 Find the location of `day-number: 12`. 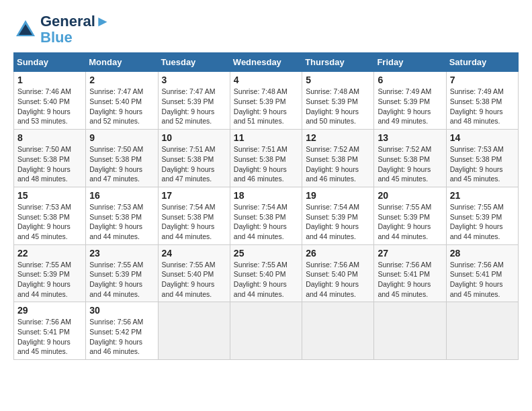

day-number: 12 is located at coordinates (338, 138).